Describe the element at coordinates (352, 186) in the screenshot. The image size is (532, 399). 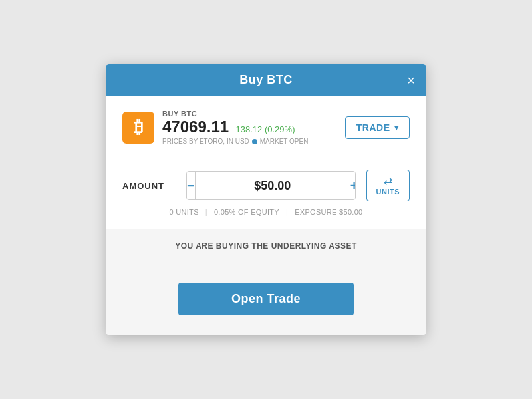
I see `increment-button: +` at that location.